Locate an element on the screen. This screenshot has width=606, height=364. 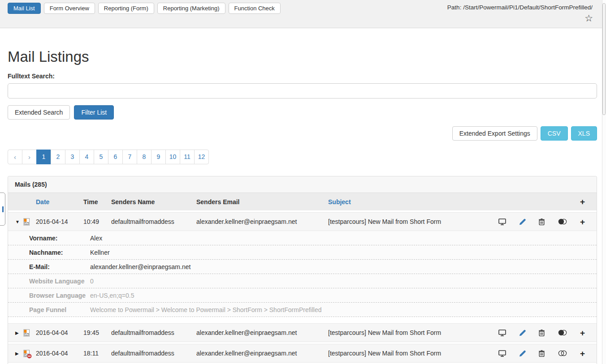
pagination-page-9: 9 is located at coordinates (159, 157).